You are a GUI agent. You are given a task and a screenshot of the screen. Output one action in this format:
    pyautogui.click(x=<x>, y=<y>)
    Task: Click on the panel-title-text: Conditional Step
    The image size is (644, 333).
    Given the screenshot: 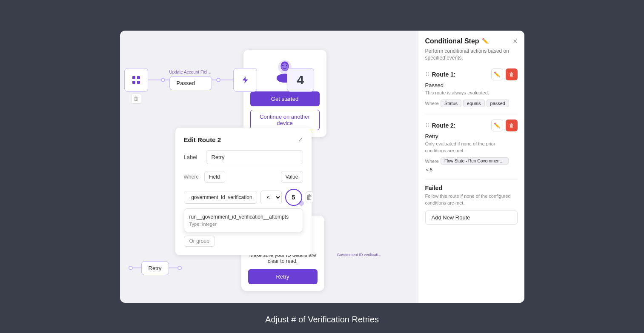 What is the action you would take?
    pyautogui.click(x=452, y=41)
    